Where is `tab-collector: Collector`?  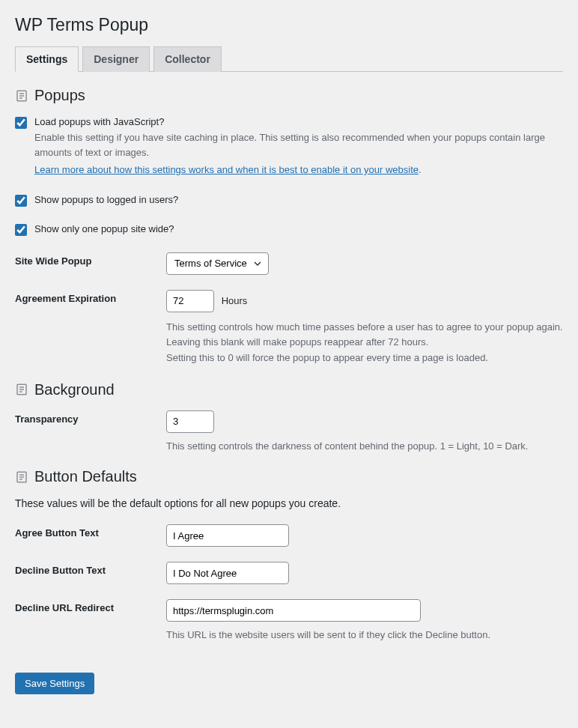 tab-collector: Collector is located at coordinates (187, 59).